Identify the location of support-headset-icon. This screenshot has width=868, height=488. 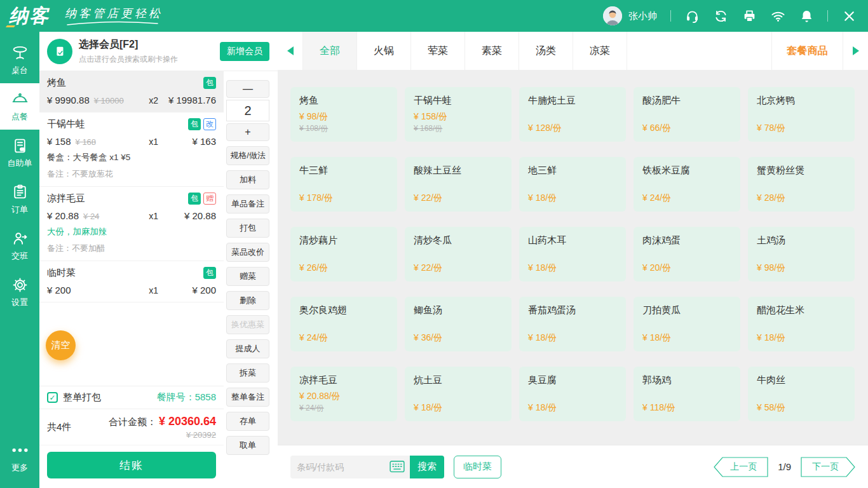
(692, 16).